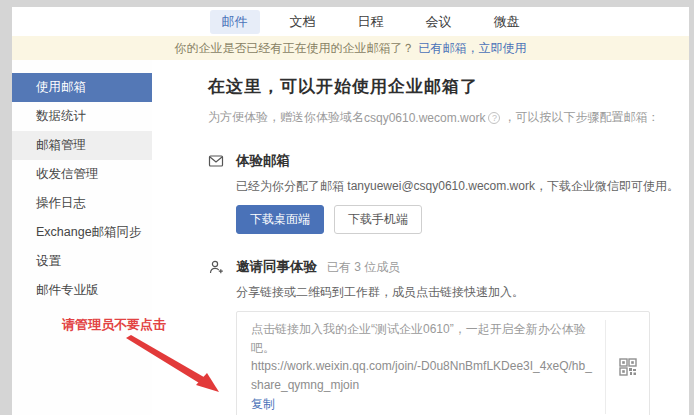  Describe the element at coordinates (378, 220) in the screenshot. I see `download-mobile-button: 下载手机端` at that location.